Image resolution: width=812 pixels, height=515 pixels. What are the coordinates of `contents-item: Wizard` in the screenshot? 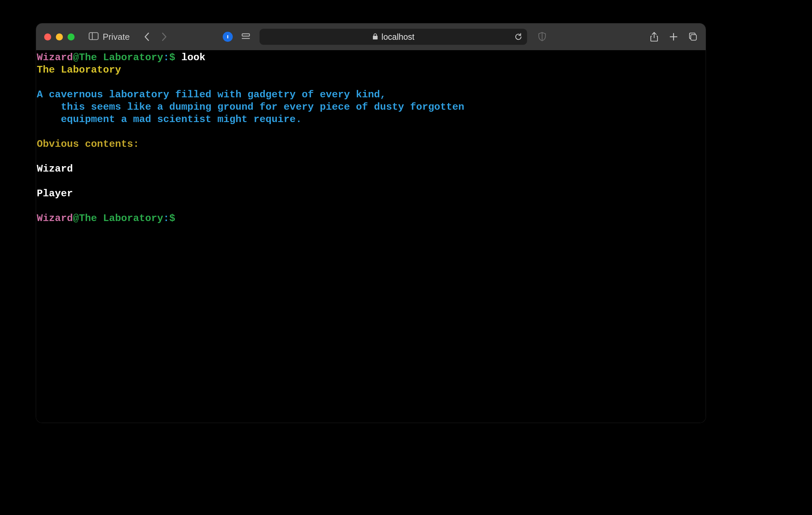 It's located at (55, 169).